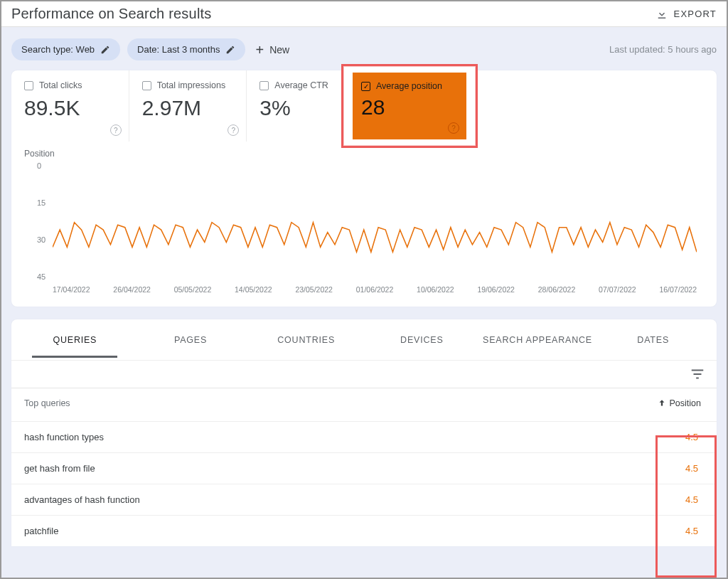 This screenshot has height=579, width=728. Describe the element at coordinates (189, 108) in the screenshot. I see `total-impressions-value: 2.97M` at that location.